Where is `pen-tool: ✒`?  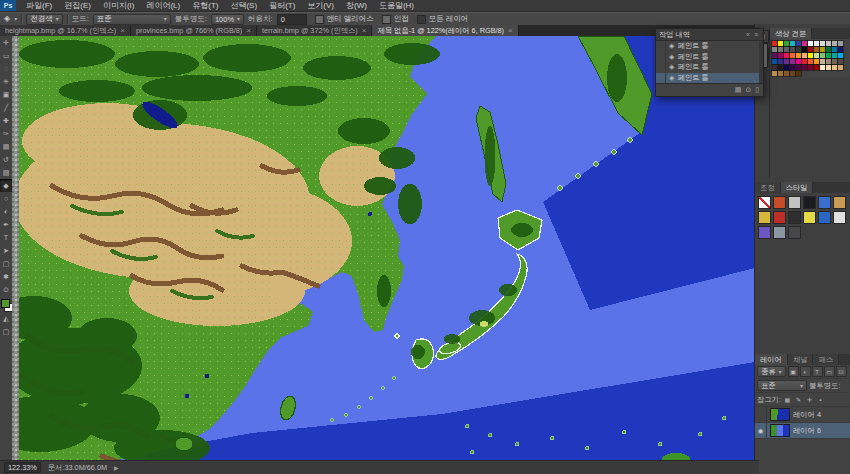
pen-tool: ✒ is located at coordinates (6, 224).